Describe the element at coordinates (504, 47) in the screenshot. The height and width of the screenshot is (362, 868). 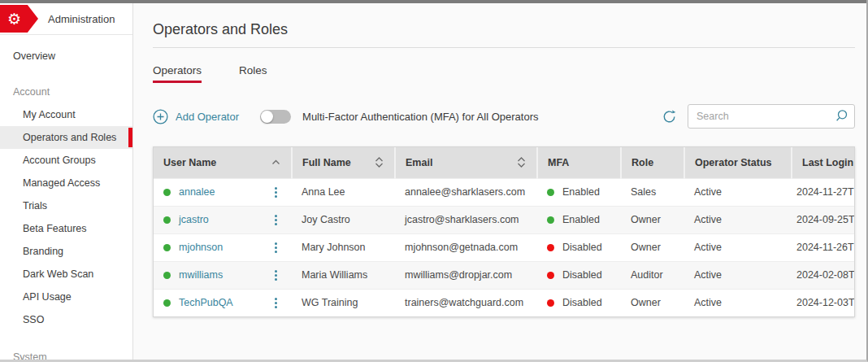
I see `title-divider` at that location.